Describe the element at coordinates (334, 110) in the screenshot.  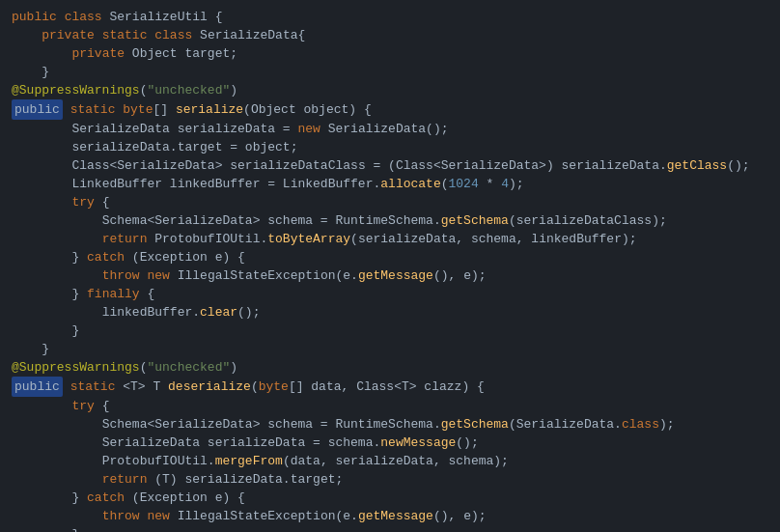
I see `code-token: object) {` at that location.